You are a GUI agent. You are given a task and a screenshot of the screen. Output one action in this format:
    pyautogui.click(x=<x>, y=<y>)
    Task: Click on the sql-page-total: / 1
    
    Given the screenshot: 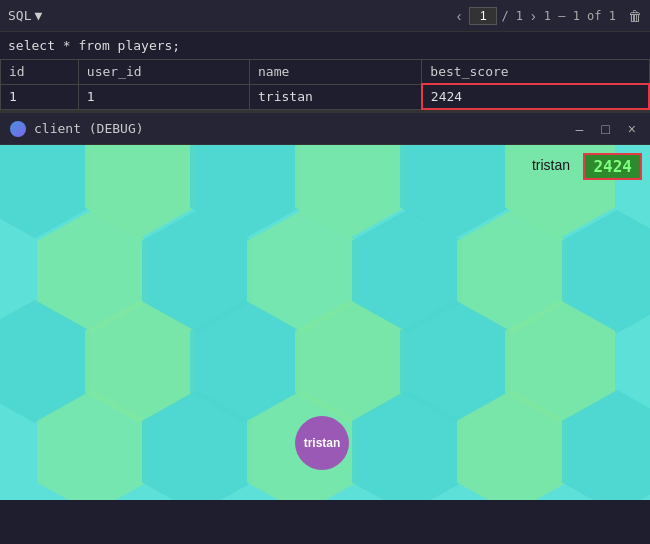 What is the action you would take?
    pyautogui.click(x=512, y=16)
    